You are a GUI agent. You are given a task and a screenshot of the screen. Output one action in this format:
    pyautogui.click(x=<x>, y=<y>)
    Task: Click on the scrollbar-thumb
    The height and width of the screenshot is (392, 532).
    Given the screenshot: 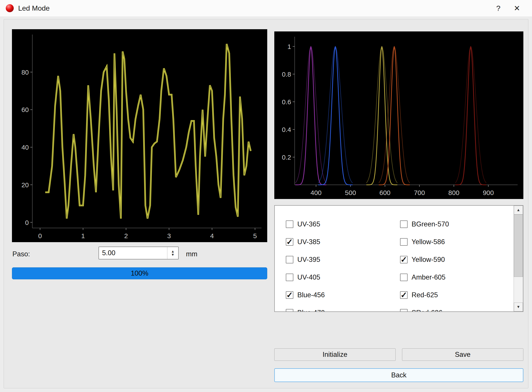 What is the action you would take?
    pyautogui.click(x=518, y=246)
    